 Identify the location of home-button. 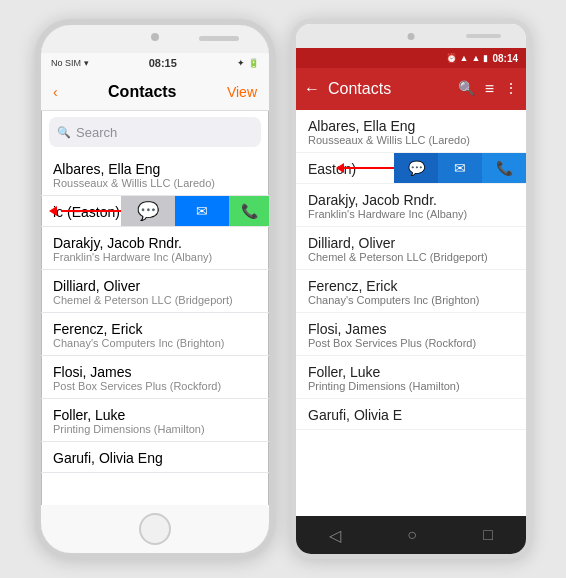
(155, 529).